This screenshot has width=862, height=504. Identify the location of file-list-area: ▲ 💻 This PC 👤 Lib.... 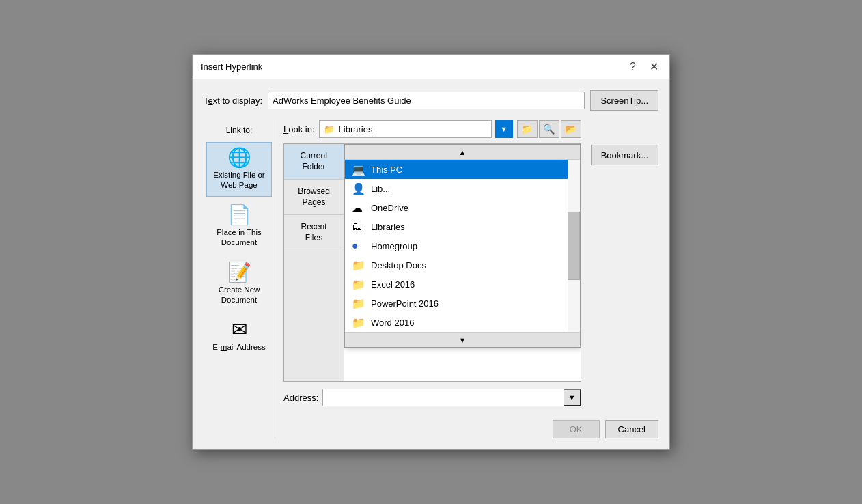
(462, 262).